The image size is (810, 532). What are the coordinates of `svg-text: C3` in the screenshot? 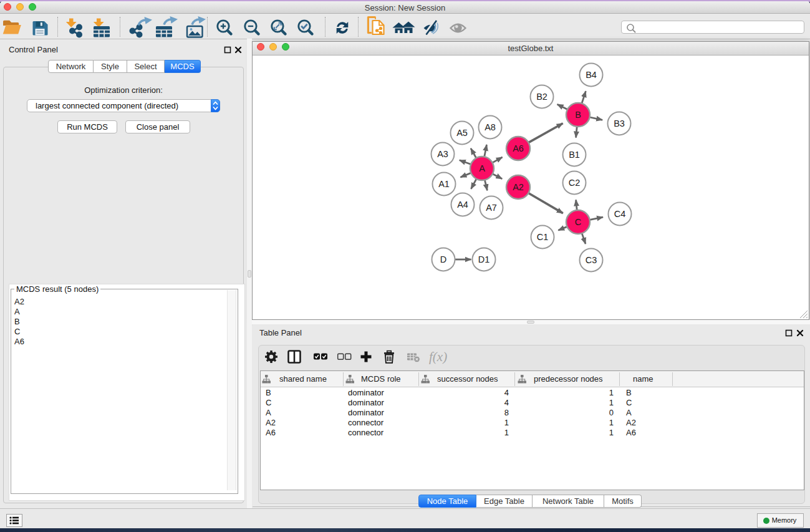 It's located at (591, 260).